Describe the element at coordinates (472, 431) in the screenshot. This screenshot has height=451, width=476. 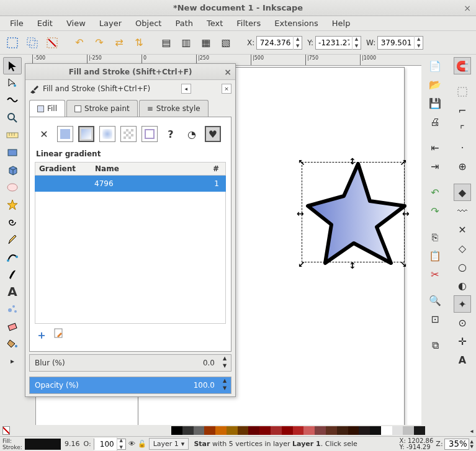
I see `palette-menu-arrow: ◂` at that location.